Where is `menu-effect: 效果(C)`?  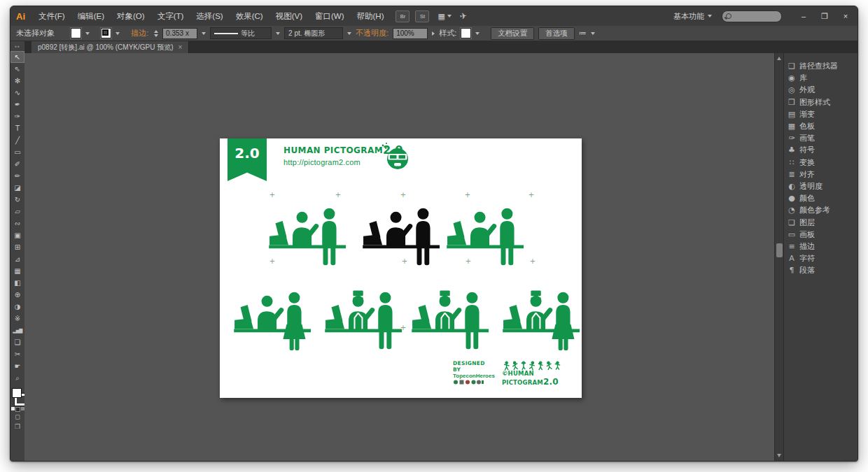 menu-effect: 效果(C) is located at coordinates (249, 16).